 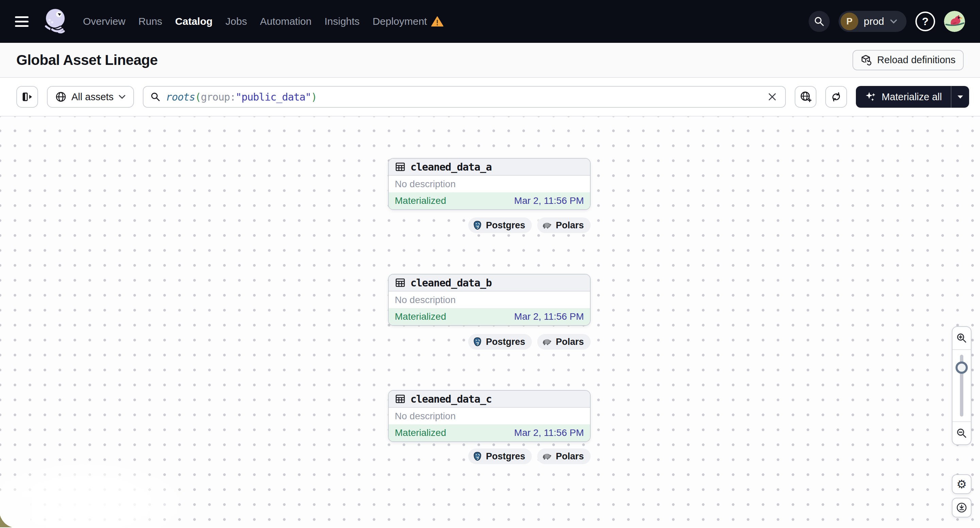 What do you see at coordinates (903, 97) in the screenshot?
I see `materialize-all-button: Materialize all` at bounding box center [903, 97].